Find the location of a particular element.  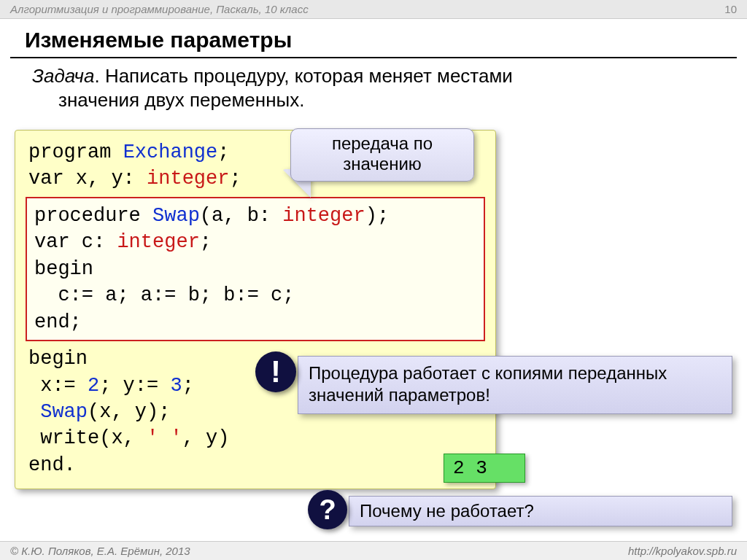

task-text: Задача. Написать процедуру, которая меня… is located at coordinates (374, 88).